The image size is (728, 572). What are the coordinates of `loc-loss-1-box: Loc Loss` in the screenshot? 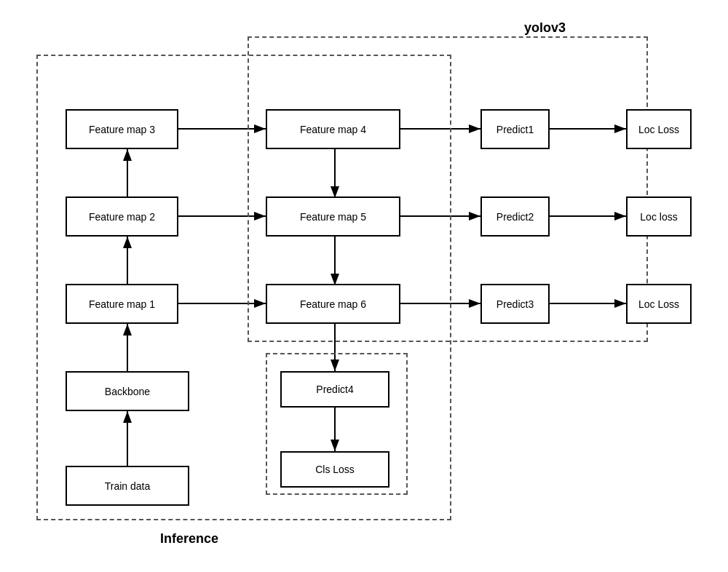 It's located at (659, 130).